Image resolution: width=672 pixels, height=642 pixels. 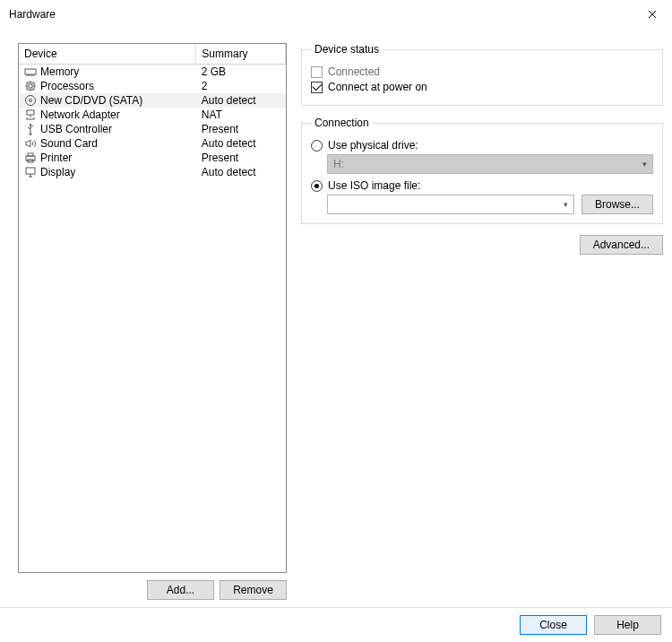 What do you see at coordinates (57, 172) in the screenshot?
I see `device-name: Display` at bounding box center [57, 172].